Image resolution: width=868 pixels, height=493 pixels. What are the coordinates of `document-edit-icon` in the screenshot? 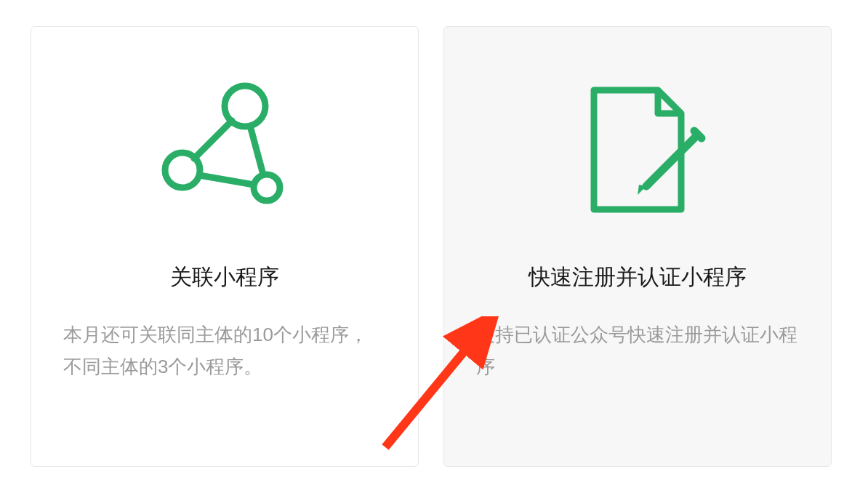 It's located at (638, 150).